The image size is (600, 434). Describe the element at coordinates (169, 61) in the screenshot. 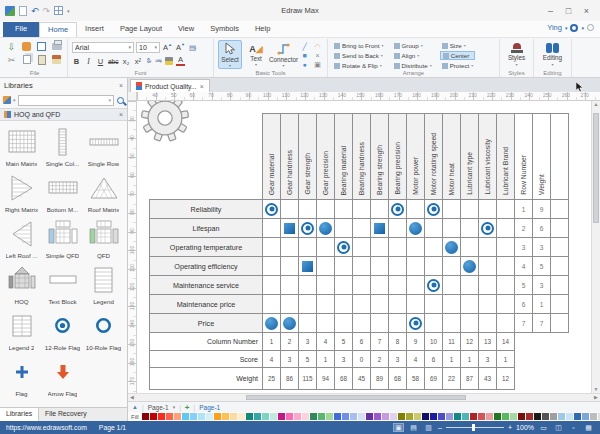

I see `highlight-icon` at that location.